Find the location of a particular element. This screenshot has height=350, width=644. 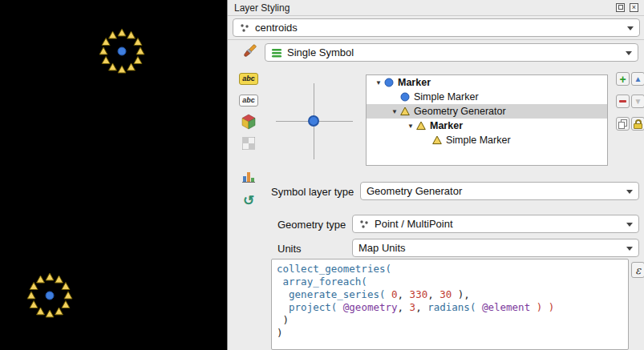

epsilon-expression-button: ε is located at coordinates (638, 270).